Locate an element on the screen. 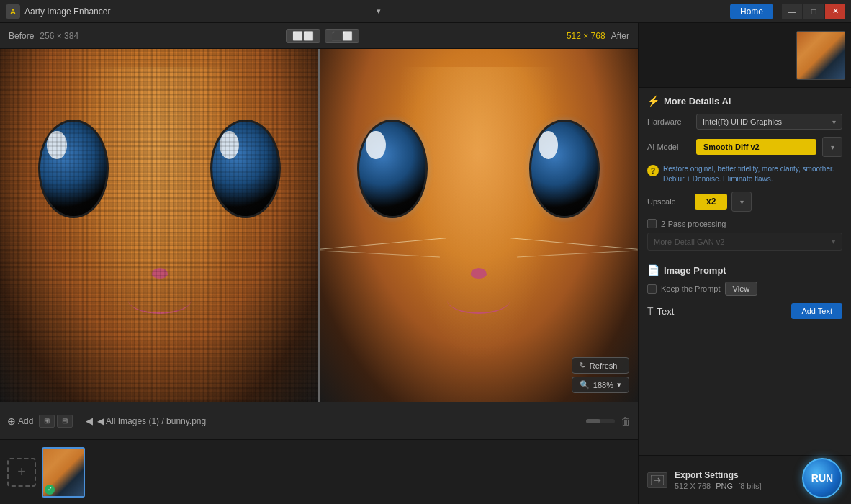 The height and width of the screenshot is (504, 851). text-icon: T is located at coordinates (651, 311).